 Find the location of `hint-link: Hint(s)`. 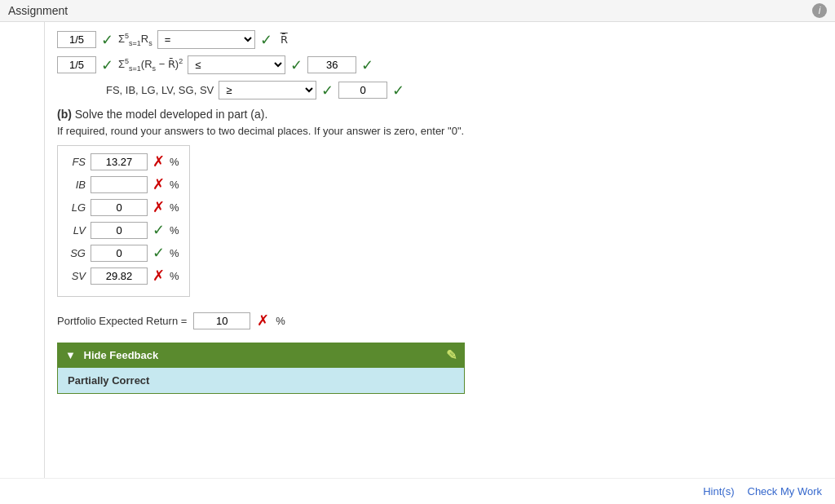

hint-link: Hint(s) is located at coordinates (718, 491).